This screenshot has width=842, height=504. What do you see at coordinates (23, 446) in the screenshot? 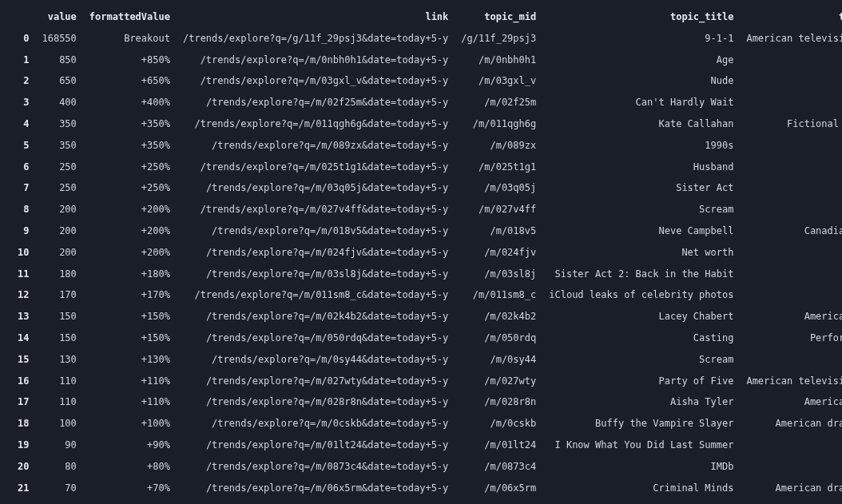
I see `cell-index: 19` at bounding box center [23, 446].